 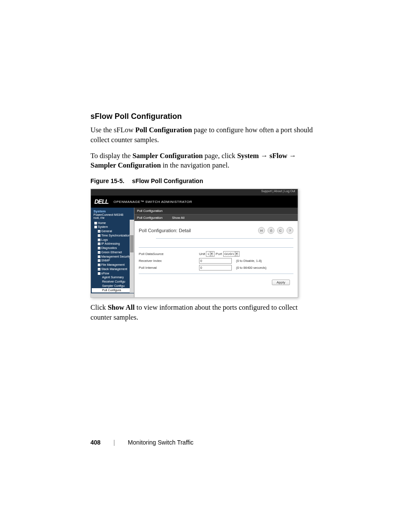 I want to click on row-poll-interval: Poll Interval 0 (0 to 86400 seconds), so click(x=216, y=268).